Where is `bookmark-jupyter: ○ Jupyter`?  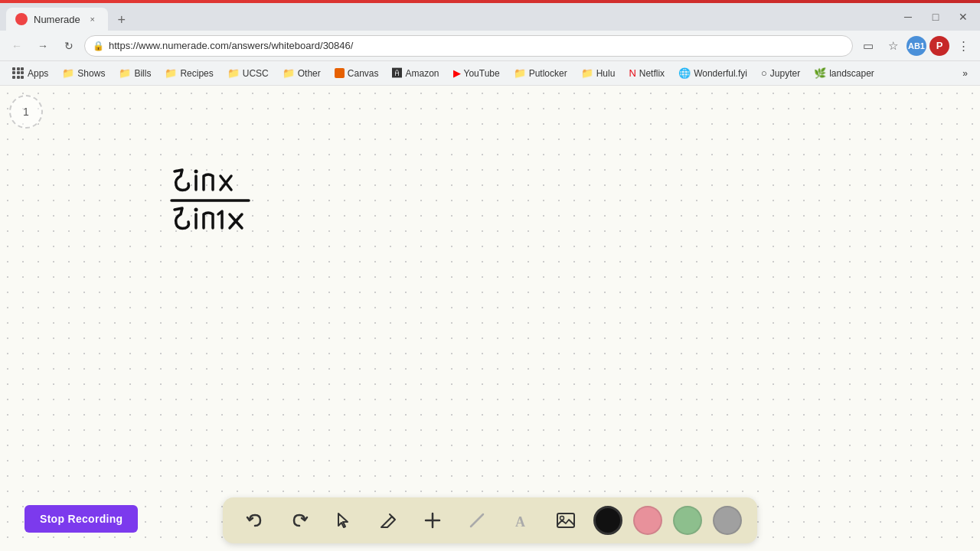 bookmark-jupyter: ○ Jupyter is located at coordinates (781, 73).